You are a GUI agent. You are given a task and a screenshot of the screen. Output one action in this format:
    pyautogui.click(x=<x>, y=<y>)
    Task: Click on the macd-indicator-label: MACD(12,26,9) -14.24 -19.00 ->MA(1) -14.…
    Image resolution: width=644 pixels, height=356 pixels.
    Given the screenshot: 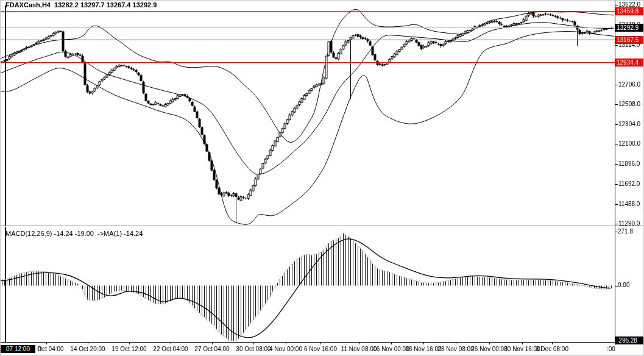 What is the action you would take?
    pyautogui.click(x=74, y=233)
    